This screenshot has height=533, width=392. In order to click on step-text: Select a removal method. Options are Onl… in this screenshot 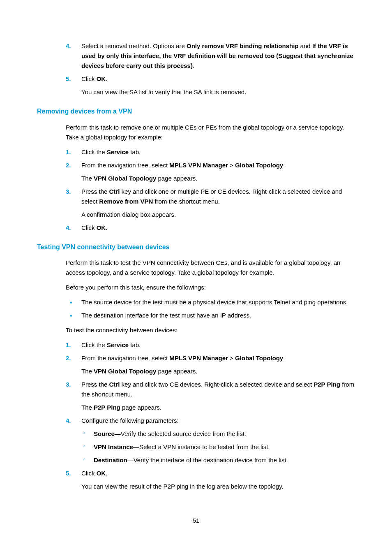, I will do `click(217, 56)`.